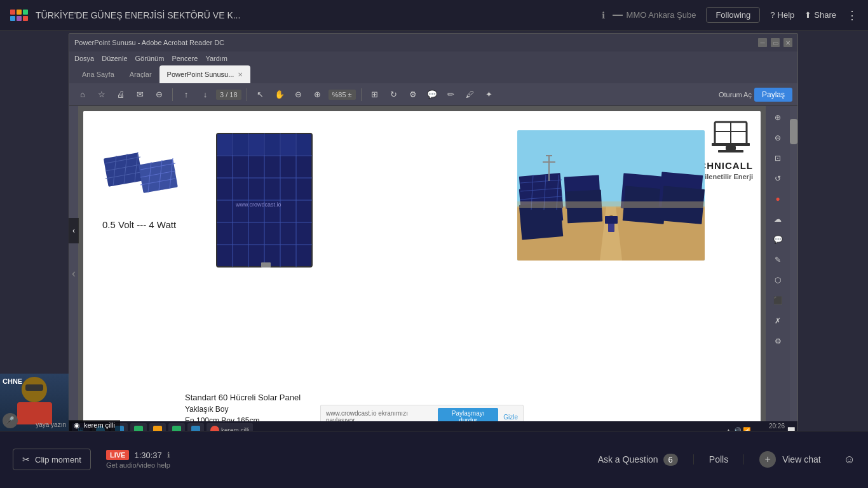 This screenshot has height=488, width=868. What do you see at coordinates (205, 95) in the screenshot?
I see `toolbar-next-page: ↓` at bounding box center [205, 95].